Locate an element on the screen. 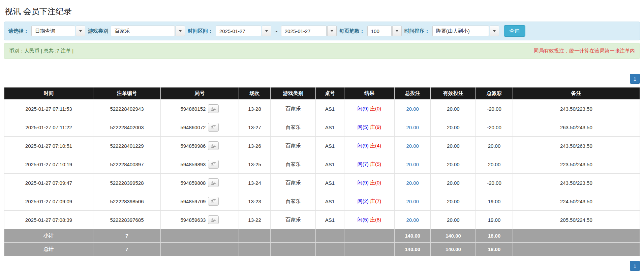 Image resolution: width=644 pixels, height=279 pixels. date-to-value: 2025-01-27 is located at coordinates (304, 31).